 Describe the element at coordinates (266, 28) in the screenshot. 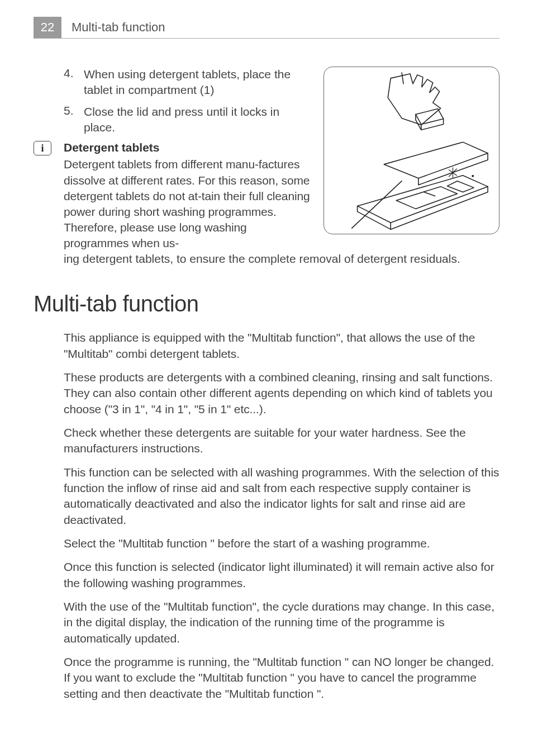

I see `page-header: 22 Multi-tab function` at that location.